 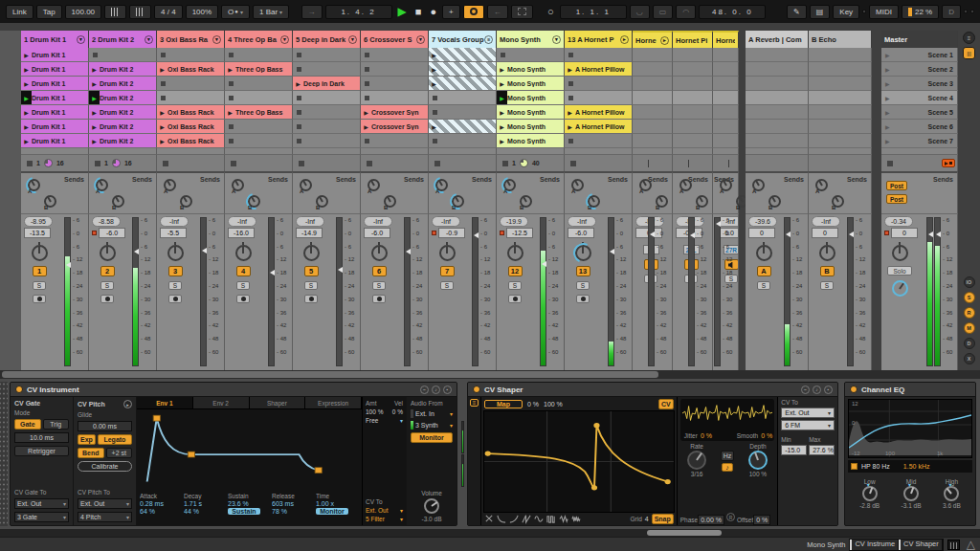 What do you see at coordinates (951, 494) in the screenshot?
I see `high-knob: ▾` at bounding box center [951, 494].